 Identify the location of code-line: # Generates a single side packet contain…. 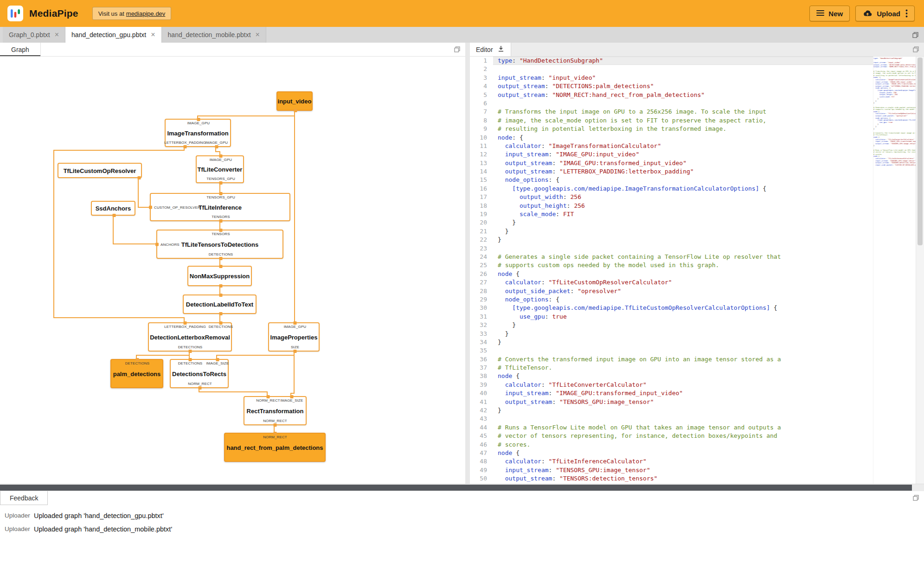
(683, 257).